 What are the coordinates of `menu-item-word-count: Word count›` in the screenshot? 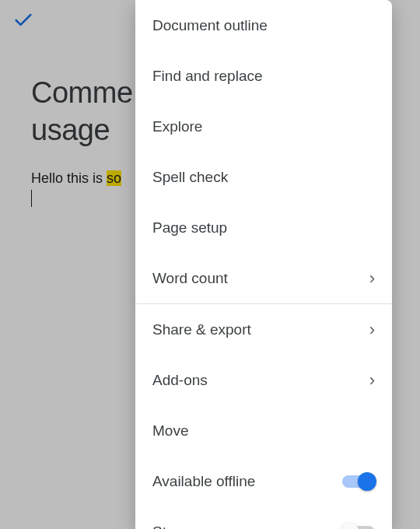 It's located at (264, 279).